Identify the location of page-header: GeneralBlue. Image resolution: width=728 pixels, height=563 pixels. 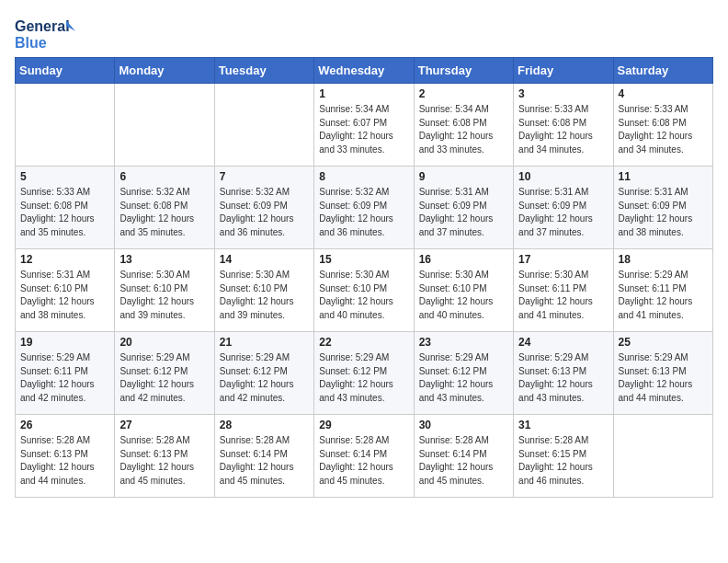
(364, 34).